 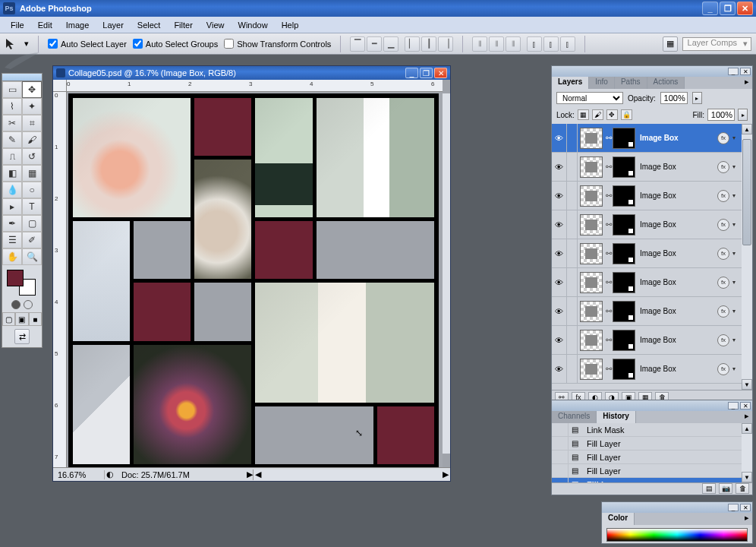 I want to click on history-brush-tool: ↺, so click(x=32, y=157).